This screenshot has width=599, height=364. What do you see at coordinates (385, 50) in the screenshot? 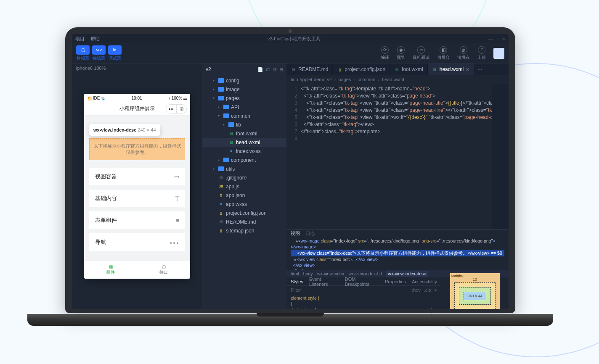
I see `compile-icon: ⟳` at bounding box center [385, 50].